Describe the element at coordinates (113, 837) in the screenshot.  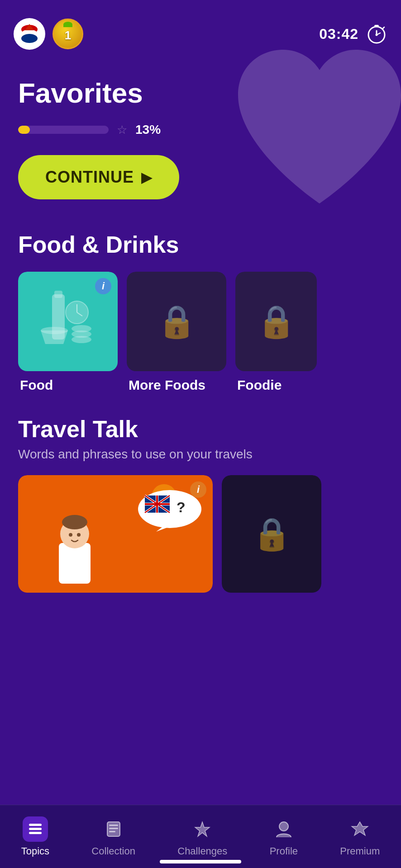
I see `nav-item-collection: Collection` at that location.